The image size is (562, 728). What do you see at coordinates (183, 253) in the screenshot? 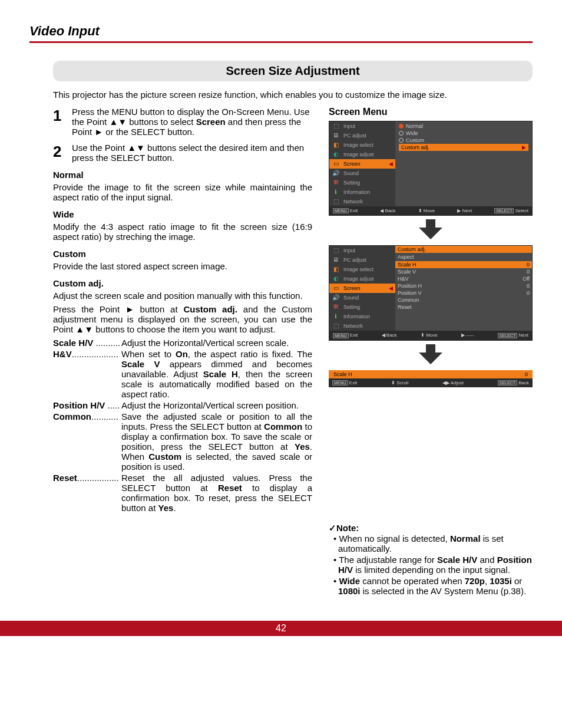
I see `custom-heading: Custom` at bounding box center [183, 253].